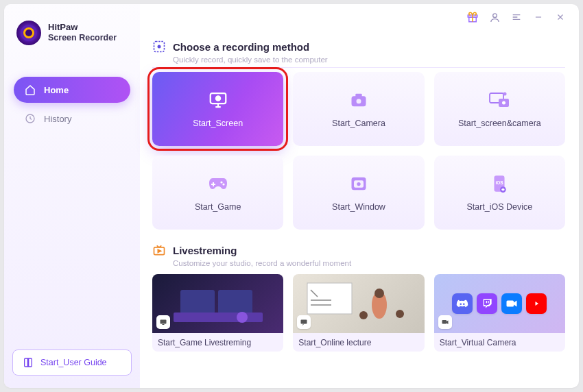  Describe the element at coordinates (218, 193) in the screenshot. I see `card-start-game: Start_Game` at that location.